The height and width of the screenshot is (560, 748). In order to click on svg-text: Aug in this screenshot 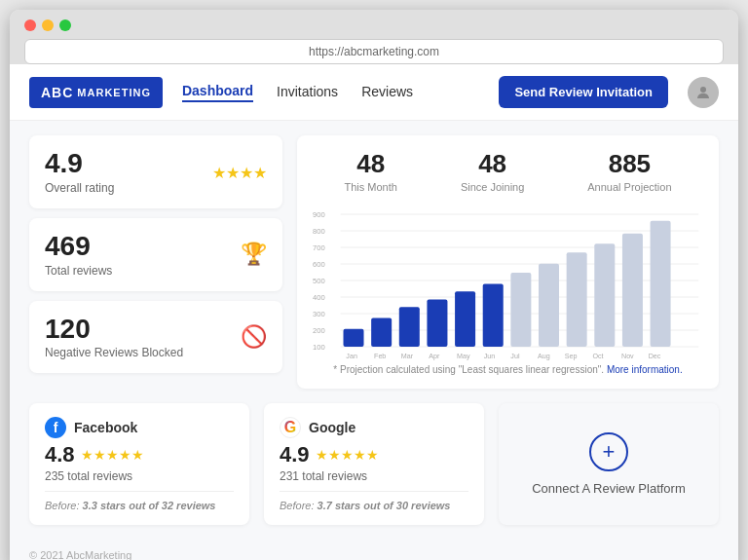, I will do `click(543, 356)`.